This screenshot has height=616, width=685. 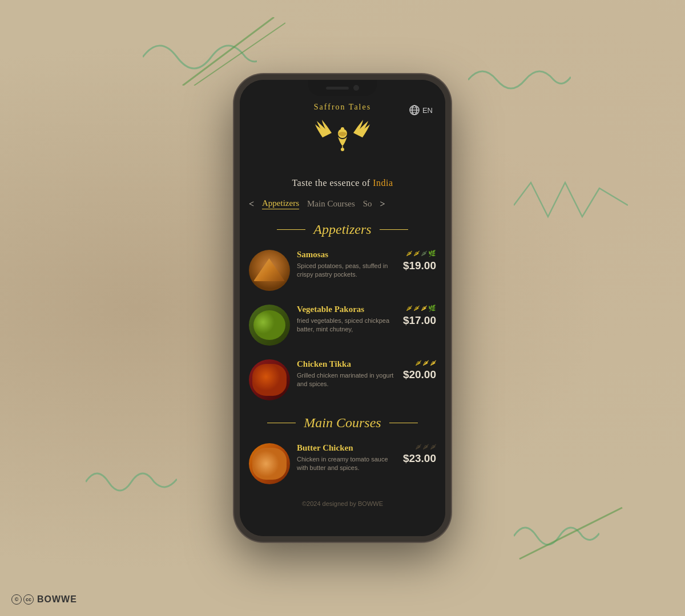 I want to click on butter-chicken-image, so click(x=269, y=464).